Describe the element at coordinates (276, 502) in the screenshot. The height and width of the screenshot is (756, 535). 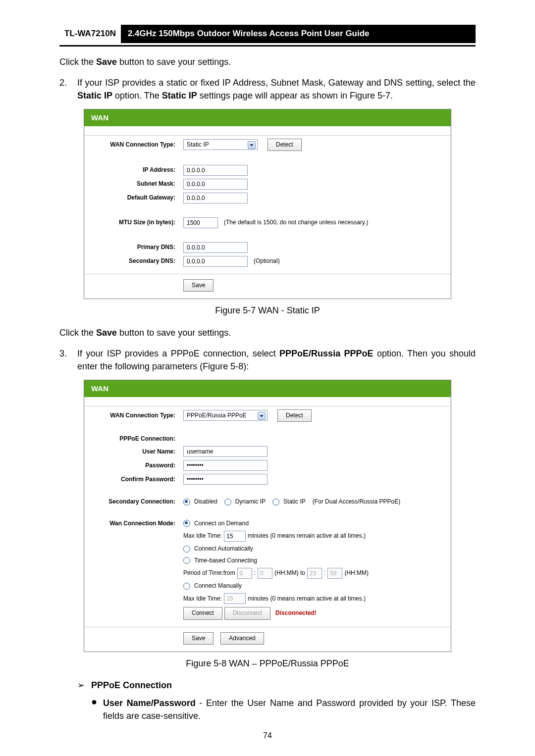
I see `sec-static-radio` at that location.